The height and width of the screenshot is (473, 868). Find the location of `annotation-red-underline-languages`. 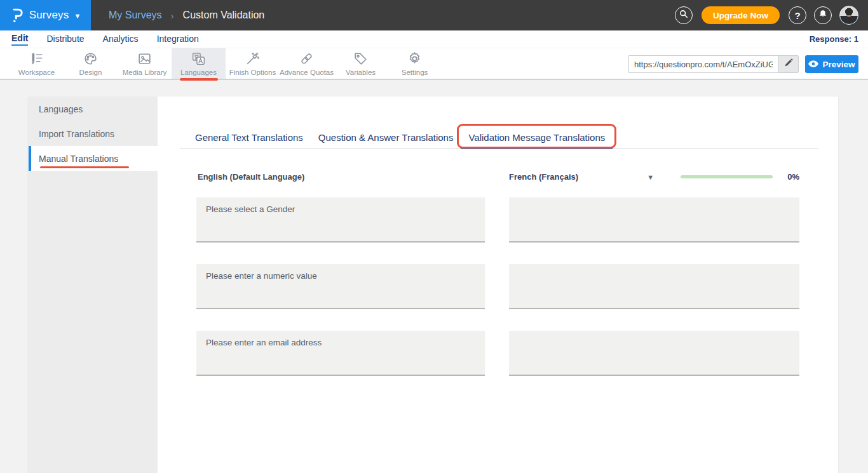

annotation-red-underline-languages is located at coordinates (199, 79).